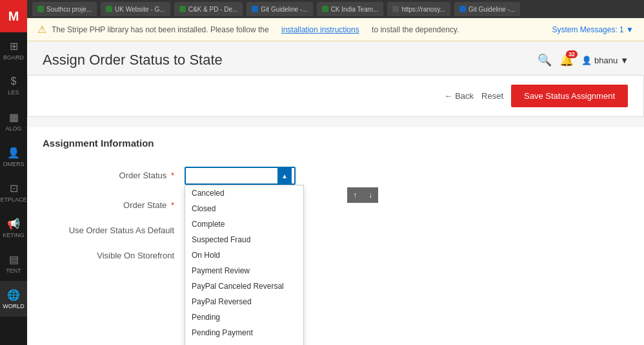  Describe the element at coordinates (14, 235) in the screenshot. I see `sidebar-label-marketing: KETING` at that location.